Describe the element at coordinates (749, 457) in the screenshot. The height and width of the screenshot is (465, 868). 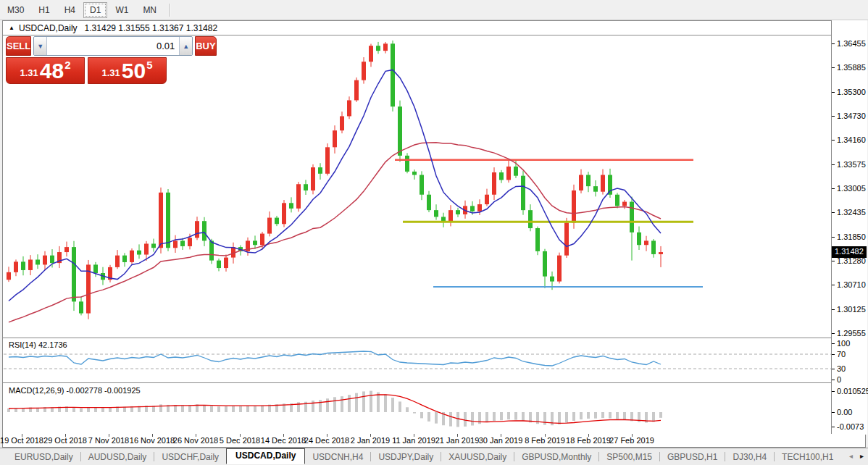
I see `tab-dj30-h4: DJ30,H4` at that location.